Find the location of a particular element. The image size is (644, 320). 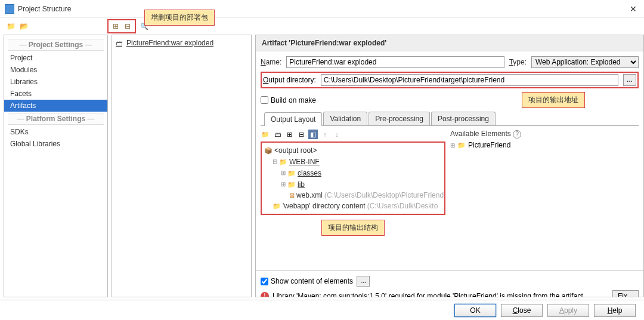

tab-postprocessing: Post-processing is located at coordinates (463, 118).